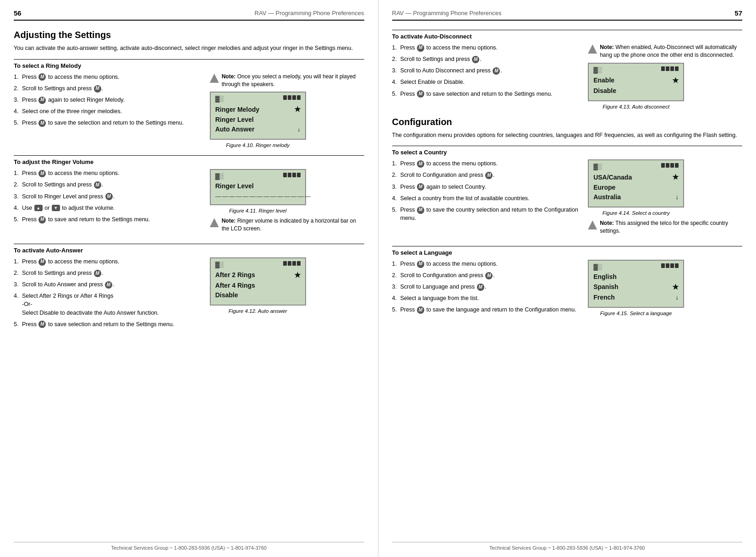  What do you see at coordinates (189, 288) in the screenshot?
I see `auto-answer-subsection: To activate Auto-Answer 1.Press M to acc…` at bounding box center [189, 288].